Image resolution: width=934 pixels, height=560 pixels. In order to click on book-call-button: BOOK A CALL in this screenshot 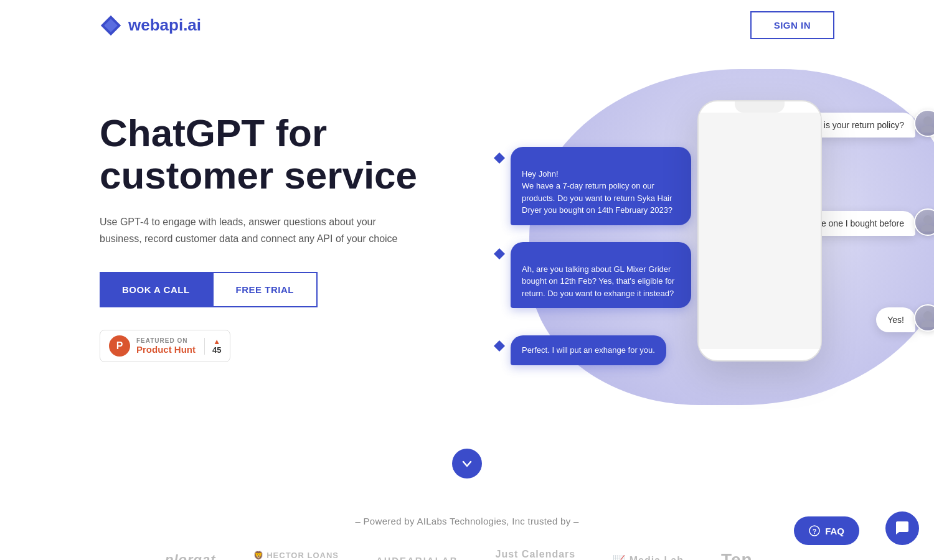, I will do `click(156, 290)`.